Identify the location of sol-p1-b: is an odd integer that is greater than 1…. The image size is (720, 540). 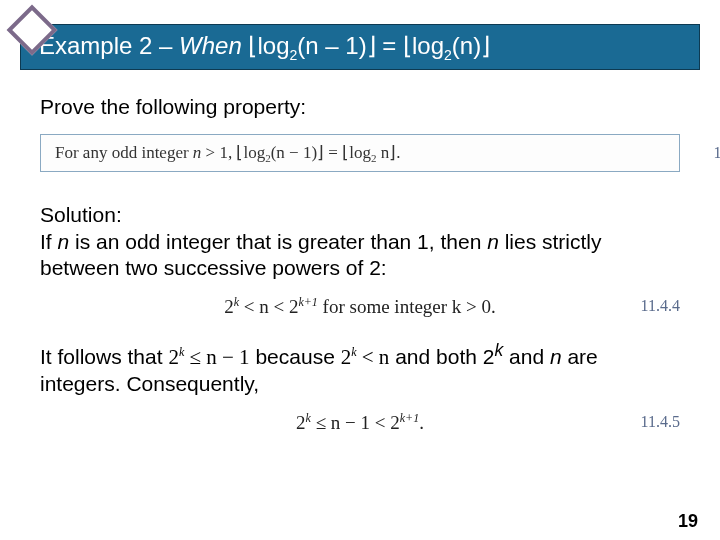
(278, 242).